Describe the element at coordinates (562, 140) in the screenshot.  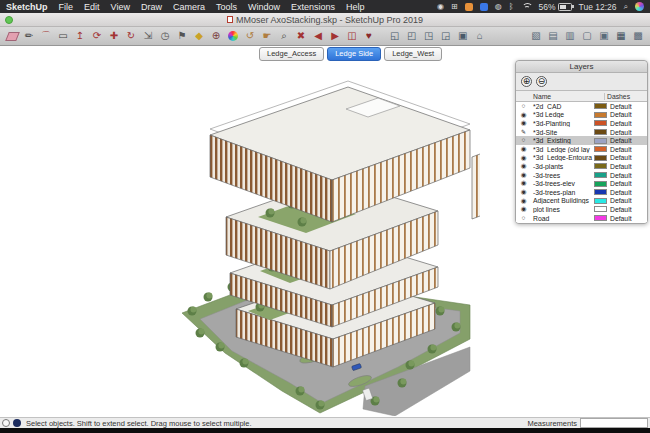
I see `layer-name: *3d_Existing` at that location.